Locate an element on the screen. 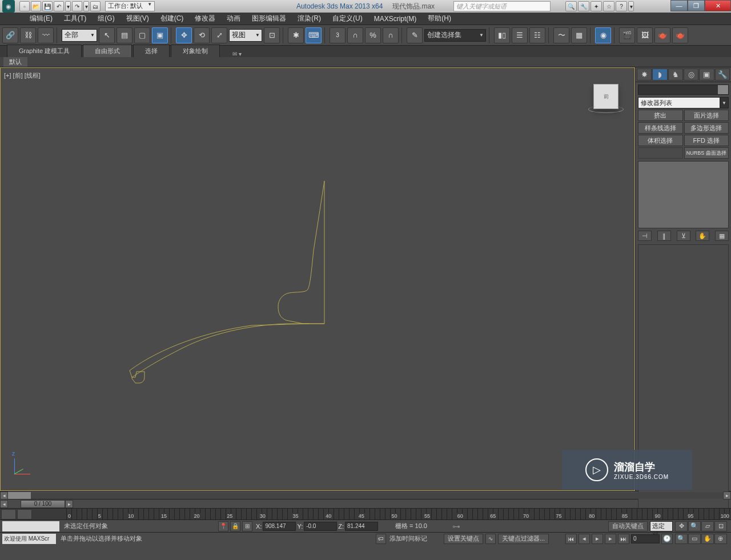 The height and width of the screenshot is (560, 731). x-field: 908.147 is located at coordinates (279, 526).